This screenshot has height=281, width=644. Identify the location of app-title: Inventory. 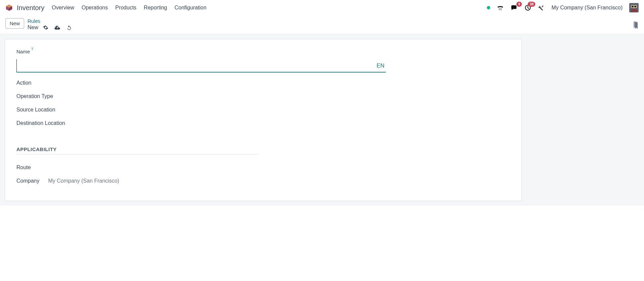
(31, 8).